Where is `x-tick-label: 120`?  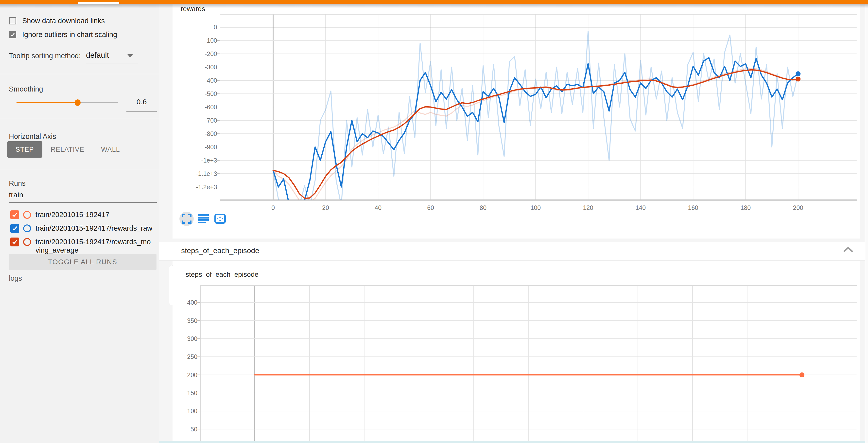 x-tick-label: 120 is located at coordinates (588, 208).